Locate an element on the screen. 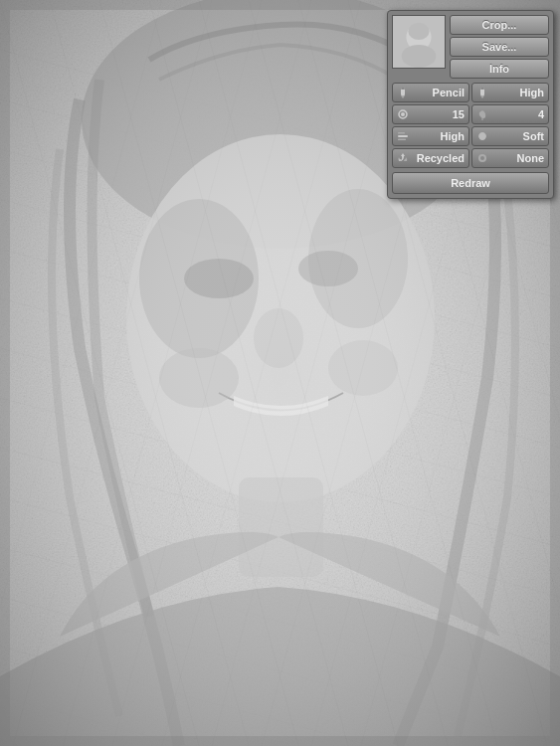  panel-buttons: Crop... Save... Info is located at coordinates (499, 47).